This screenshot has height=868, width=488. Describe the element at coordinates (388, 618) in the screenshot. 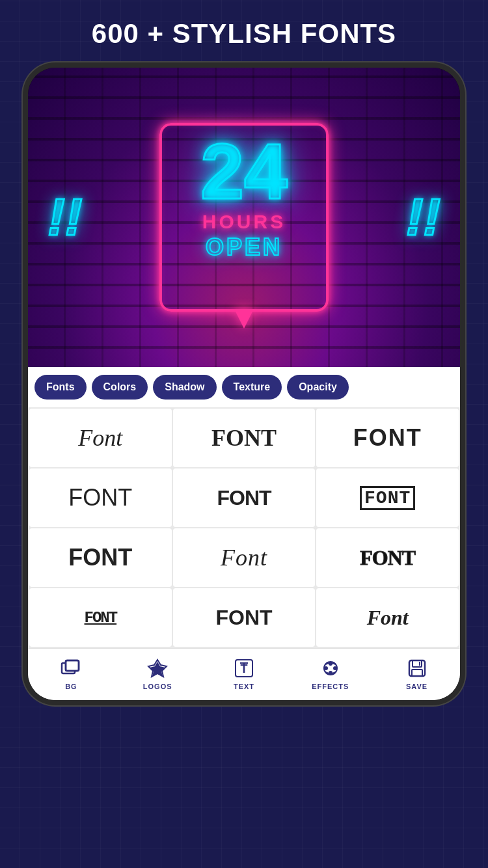

I see `font-preview-12: Font` at that location.